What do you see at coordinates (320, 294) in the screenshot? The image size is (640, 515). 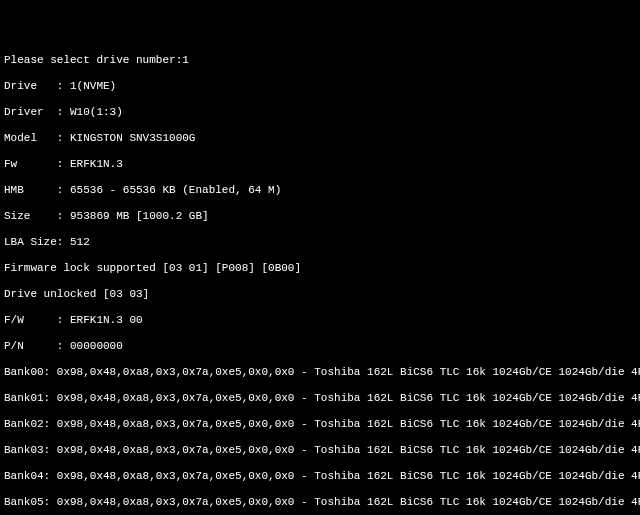 I see `unlocked-line: Drive unlocked [03 03]` at bounding box center [320, 294].